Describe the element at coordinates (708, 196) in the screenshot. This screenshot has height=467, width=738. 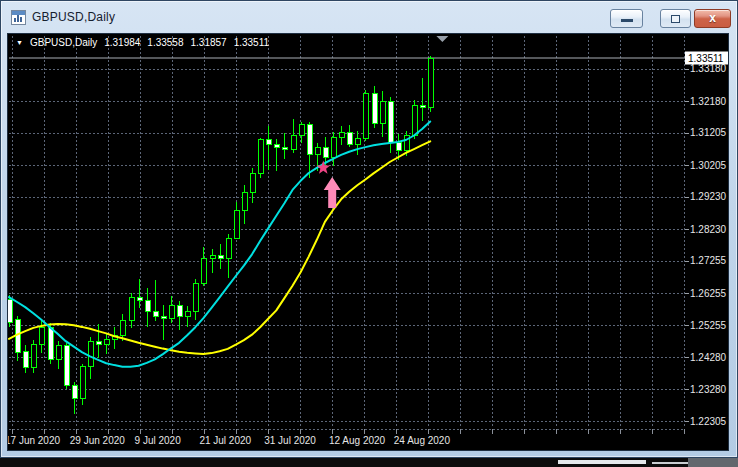
I see `price-axis-label: 1.29230` at that location.